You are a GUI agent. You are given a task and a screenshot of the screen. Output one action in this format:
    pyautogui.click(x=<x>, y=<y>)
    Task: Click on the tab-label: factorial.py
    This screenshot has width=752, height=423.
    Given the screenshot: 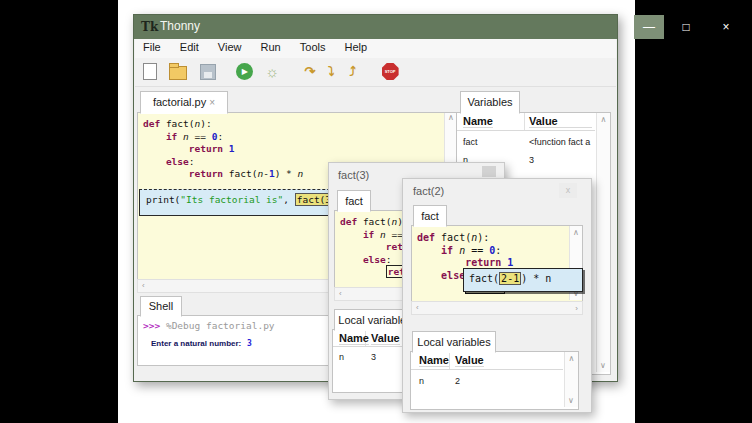 What is the action you would take?
    pyautogui.click(x=180, y=102)
    